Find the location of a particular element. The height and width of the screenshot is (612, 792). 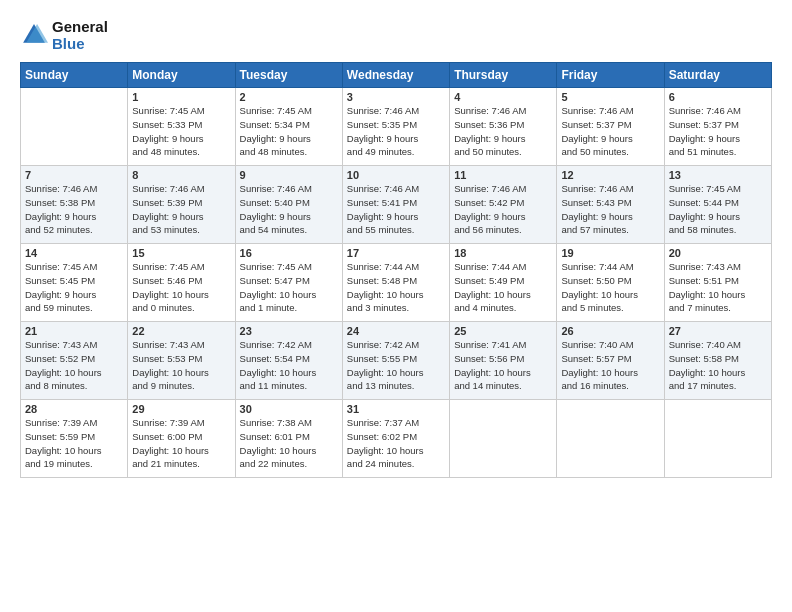

calendar-cell: 11Sunrise: 7:46 AMSunset: 5:42 PMDayligh… is located at coordinates (504, 205).